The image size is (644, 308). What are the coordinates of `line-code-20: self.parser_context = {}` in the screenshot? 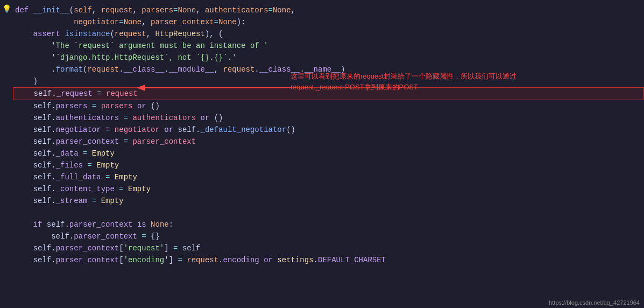 It's located at (328, 236).